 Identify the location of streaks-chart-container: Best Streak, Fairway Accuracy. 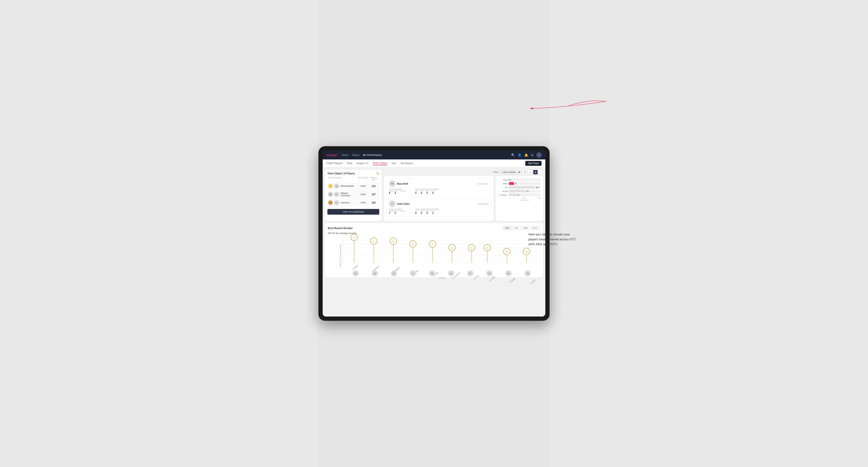
(442, 256).